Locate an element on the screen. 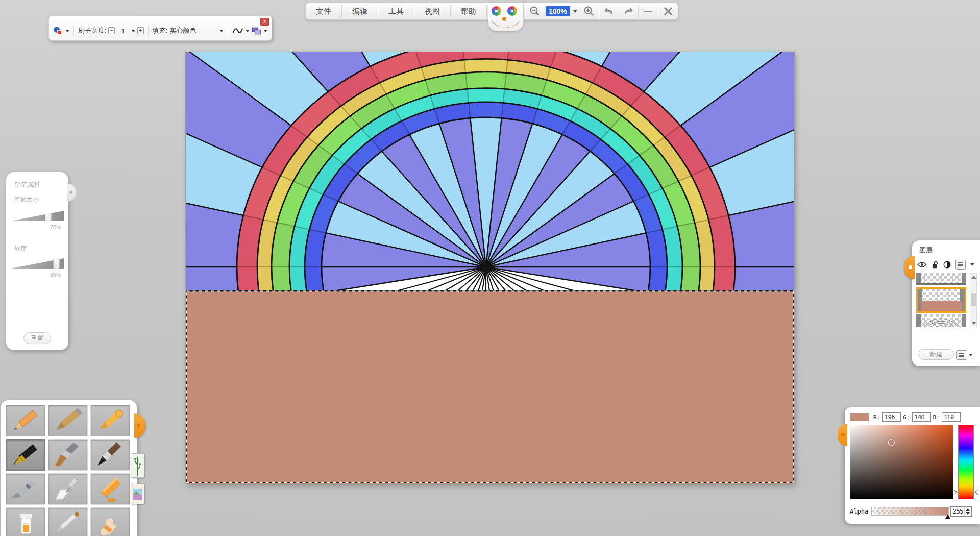 The height and width of the screenshot is (536, 980). softness-slider is located at coordinates (37, 263).